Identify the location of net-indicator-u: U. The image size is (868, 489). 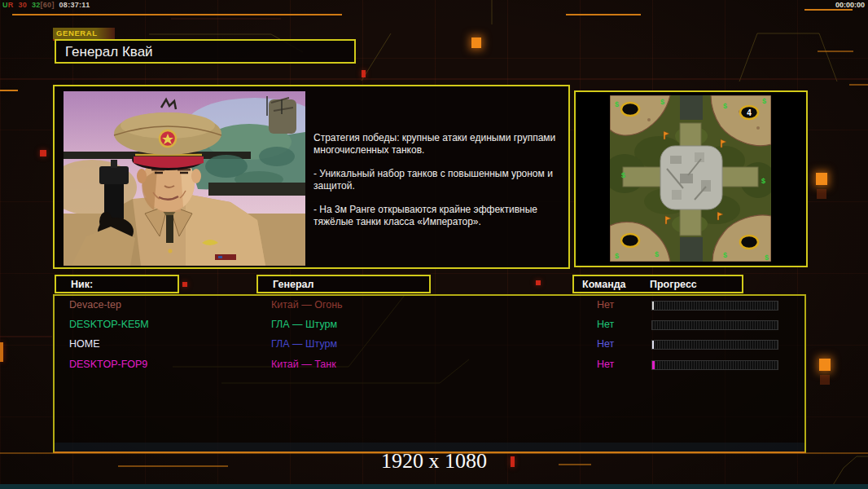
(5, 5).